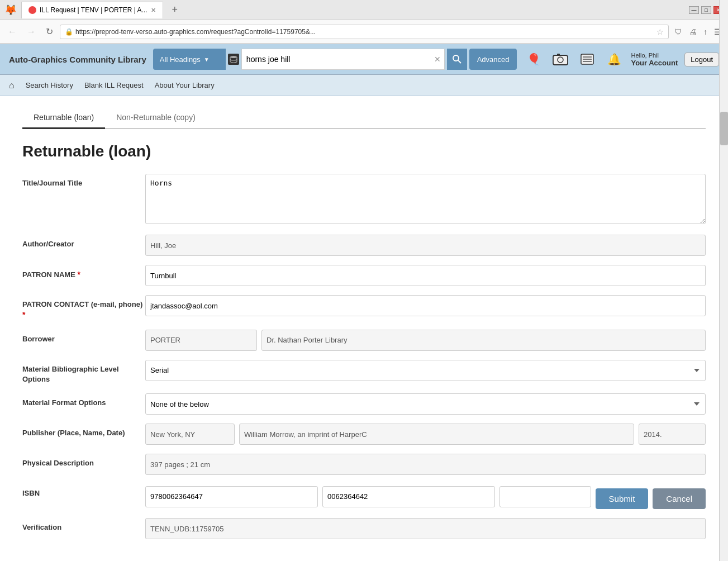 Image resolution: width=728 pixels, height=561 pixels. What do you see at coordinates (587, 59) in the screenshot?
I see `list-icon` at bounding box center [587, 59].